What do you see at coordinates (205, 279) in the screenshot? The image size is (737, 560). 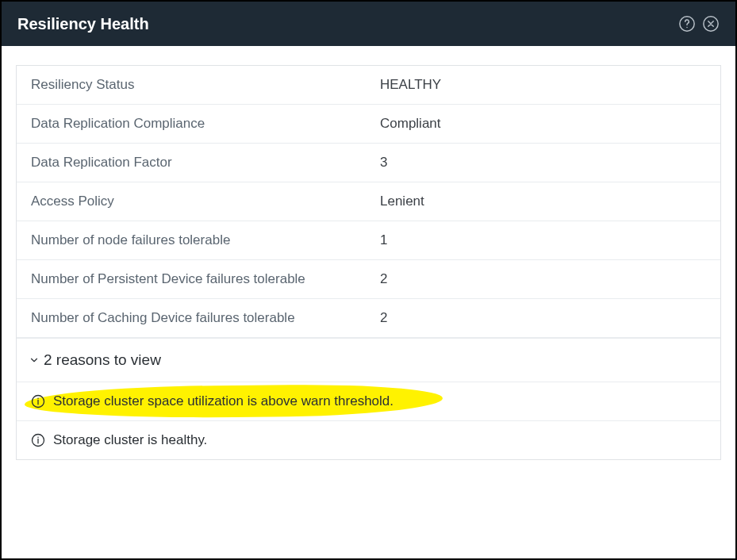 I see `row-label: Number of Persistent Device failures tol…` at bounding box center [205, 279].